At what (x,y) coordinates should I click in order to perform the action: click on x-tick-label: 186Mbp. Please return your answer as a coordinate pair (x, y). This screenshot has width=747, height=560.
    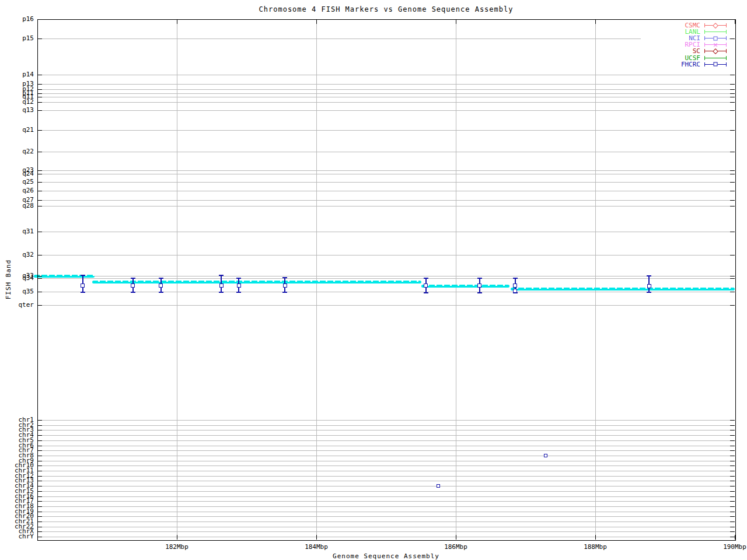
    Looking at the image, I should click on (456, 547).